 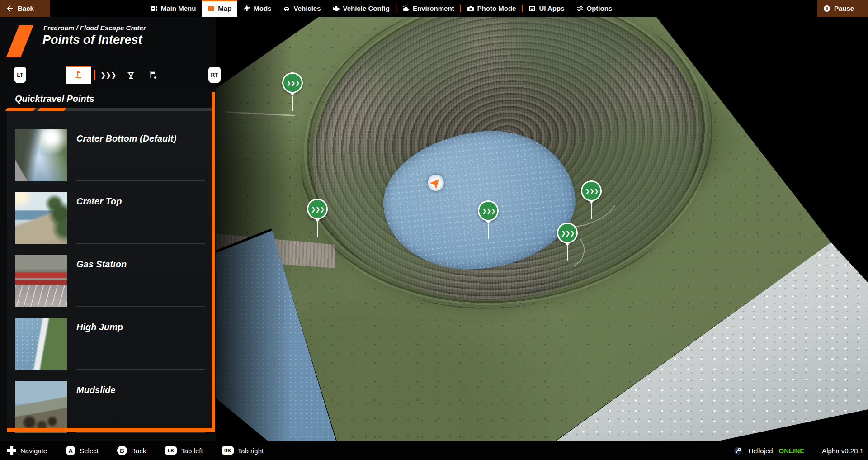 I want to click on section-title: Quicktravel Points, so click(x=111, y=98).